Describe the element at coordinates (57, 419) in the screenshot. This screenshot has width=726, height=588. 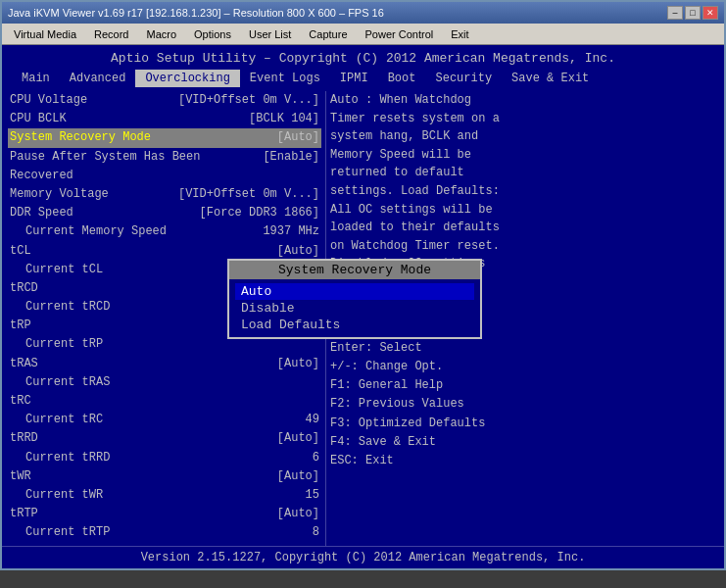
I see `bios-row-label: Current tRC` at that location.